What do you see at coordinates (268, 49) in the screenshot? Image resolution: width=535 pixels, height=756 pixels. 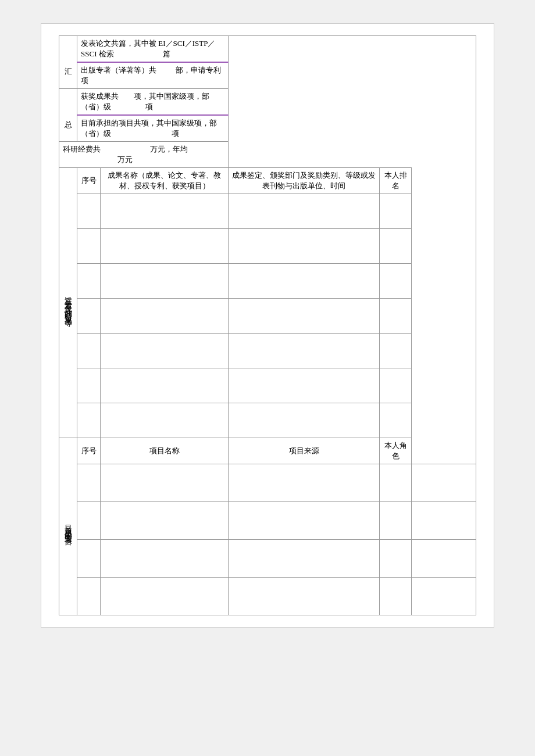 I see `summary-row-1: 汇 发表论文共篇，其中被 EI／SCI／ISTP／SSCI 检索 篇` at bounding box center [268, 49].